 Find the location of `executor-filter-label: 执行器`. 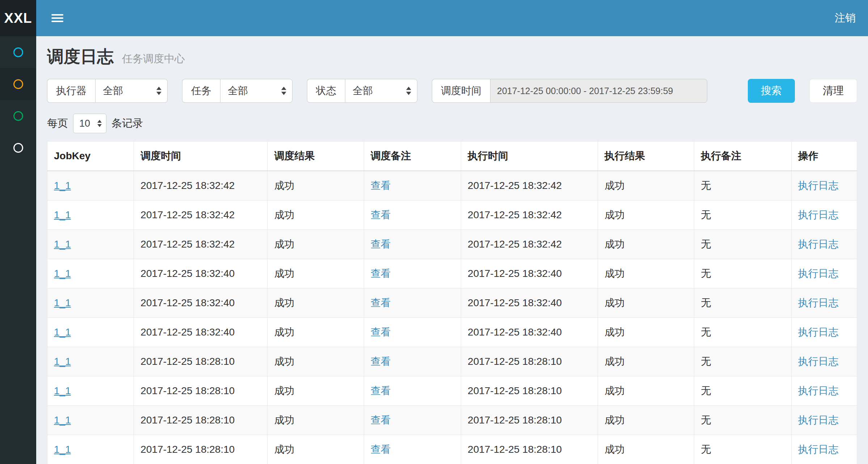

executor-filter-label: 执行器 is located at coordinates (71, 91).